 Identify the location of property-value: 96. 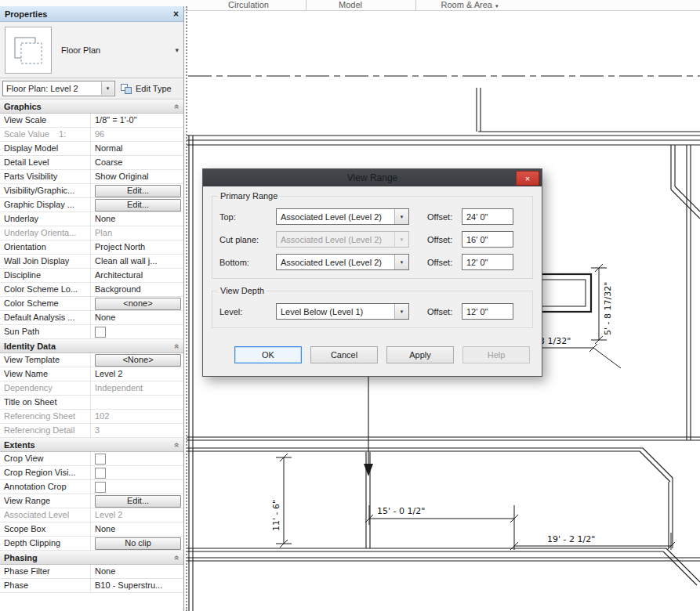
(137, 135).